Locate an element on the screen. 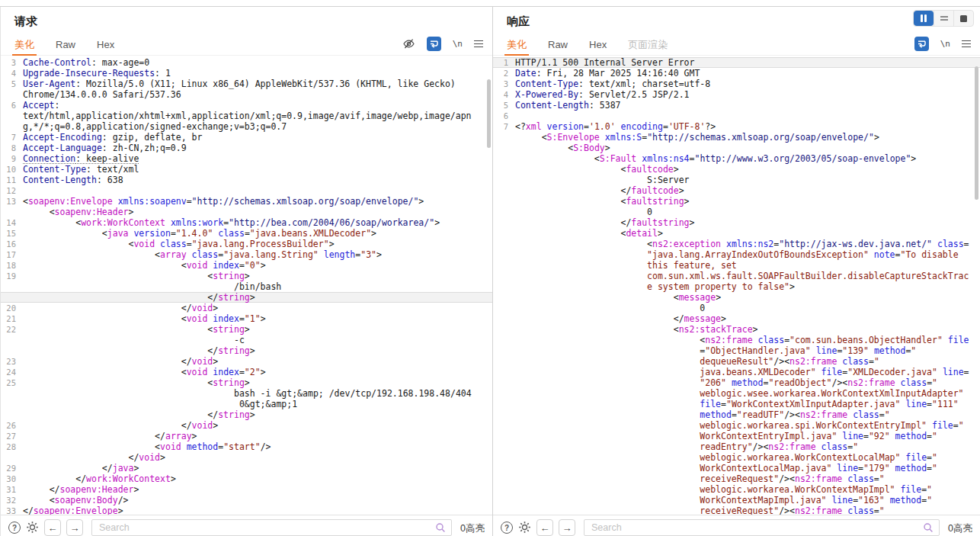  code-row: method="readUTF"/><ns2:frame class=" is located at coordinates (736, 415).